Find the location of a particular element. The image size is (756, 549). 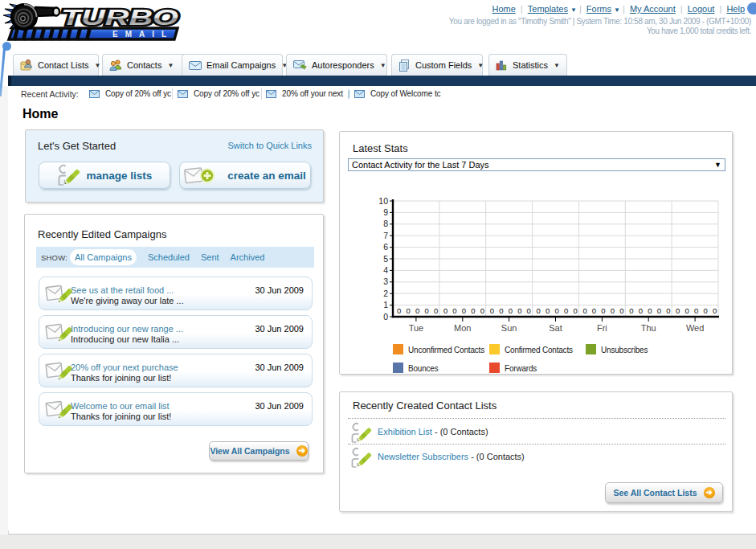

svg-text: TURBO is located at coordinates (120, 18).